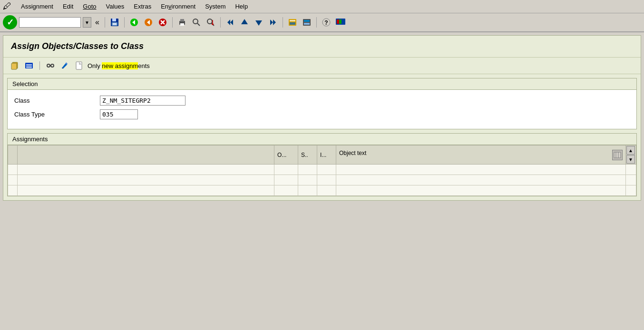 This screenshot has width=644, height=330. Describe the element at coordinates (242, 7) in the screenshot. I see `menu-help: Help` at that location.